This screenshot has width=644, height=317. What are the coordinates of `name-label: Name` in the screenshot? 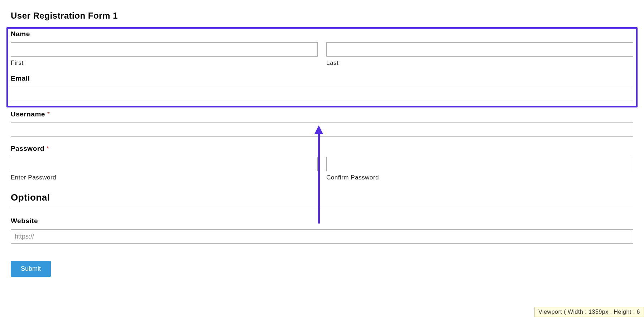 It's located at (322, 34).